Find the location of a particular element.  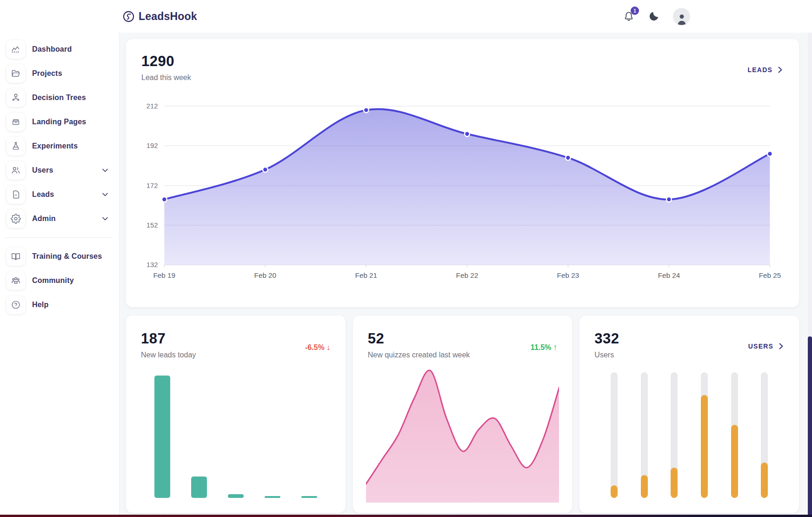

moon-icon is located at coordinates (654, 16).